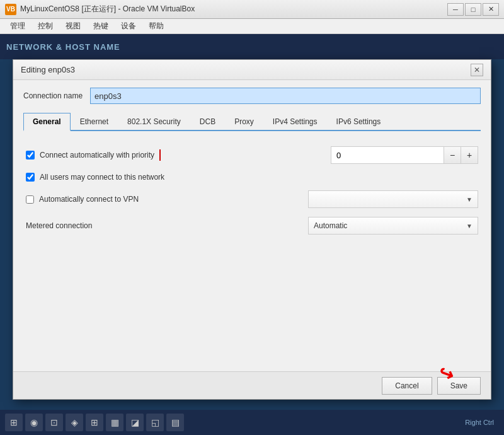 This screenshot has width=504, height=435. What do you see at coordinates (252, 122) in the screenshot?
I see `tabs-container: General Ethernet 802.1X Security DCB Pro…` at bounding box center [252, 122].